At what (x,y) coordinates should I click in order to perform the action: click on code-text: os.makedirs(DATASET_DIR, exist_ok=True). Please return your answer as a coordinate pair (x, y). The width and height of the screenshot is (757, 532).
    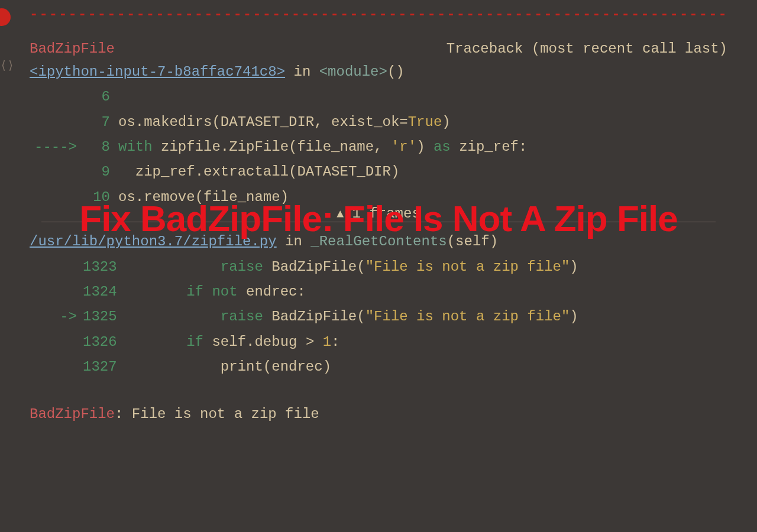
    Looking at the image, I should click on (284, 122).